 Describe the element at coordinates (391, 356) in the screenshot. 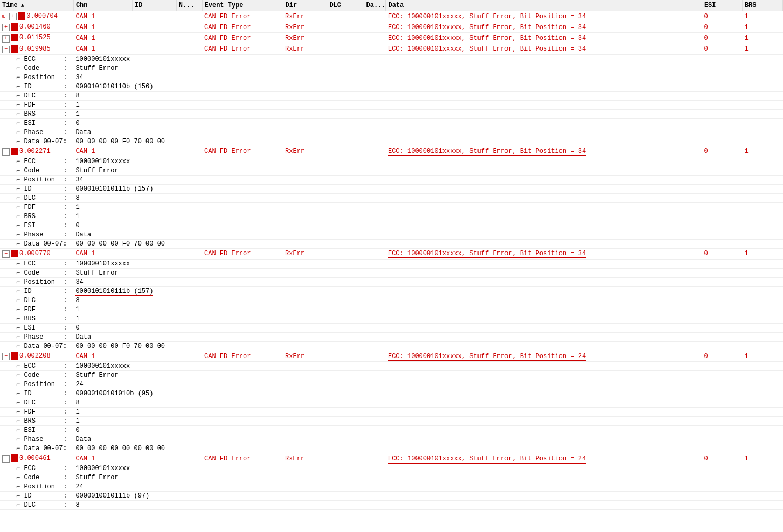

I see `table-row: −0.002208 CAN 1 CAN FD Error RxErr ECC: …` at that location.